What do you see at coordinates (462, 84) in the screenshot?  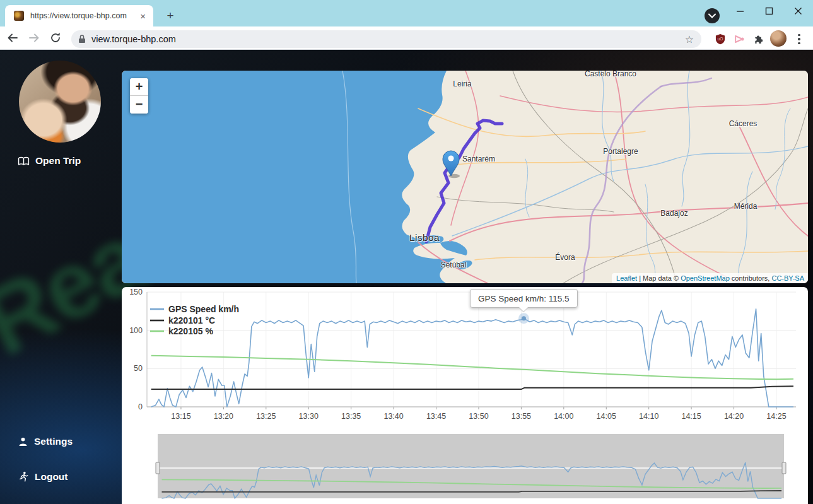 I see `map-city-label: Leiria` at bounding box center [462, 84].